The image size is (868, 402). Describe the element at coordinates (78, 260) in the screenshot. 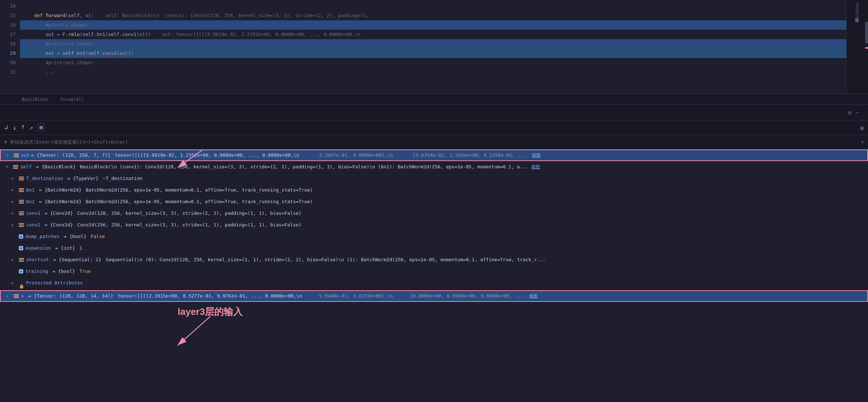

I see `var-equals-shortcut: = {Sequential: 2}` at that location.